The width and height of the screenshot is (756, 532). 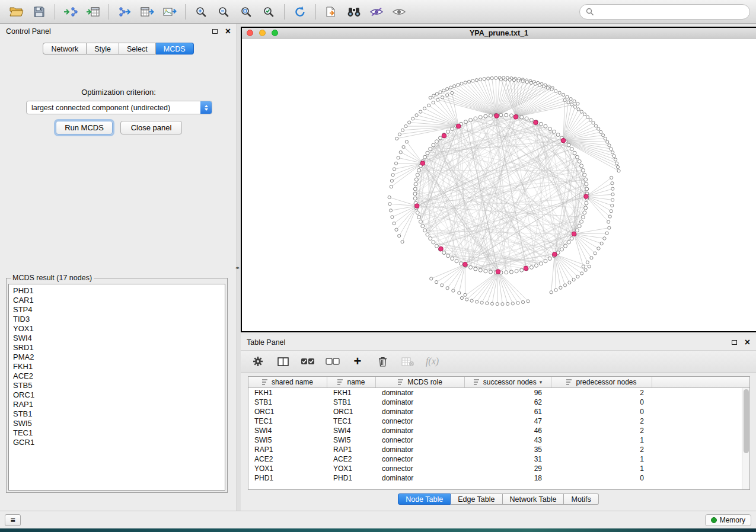 What do you see at coordinates (269, 12) in the screenshot?
I see `zoom-selected-button` at bounding box center [269, 12].